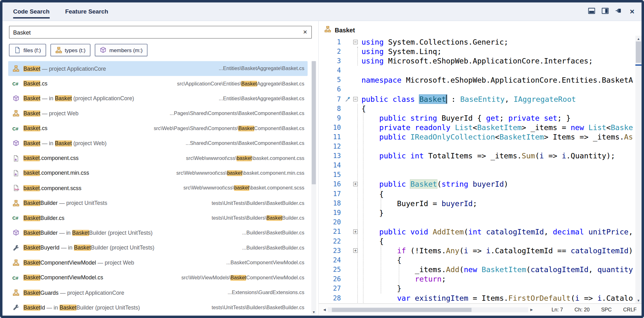 This screenshot has height=318, width=644. What do you see at coordinates (477, 99) in the screenshot?
I see `code-line: 7−public class Basket : BaseEntity, IAgg…` at bounding box center [477, 99].